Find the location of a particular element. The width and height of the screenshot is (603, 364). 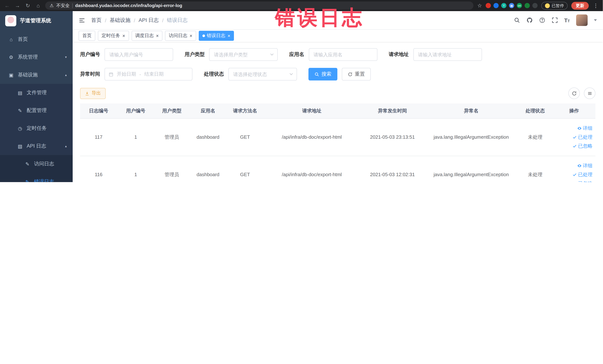

tab-首页: 首页 is located at coordinates (87, 36).